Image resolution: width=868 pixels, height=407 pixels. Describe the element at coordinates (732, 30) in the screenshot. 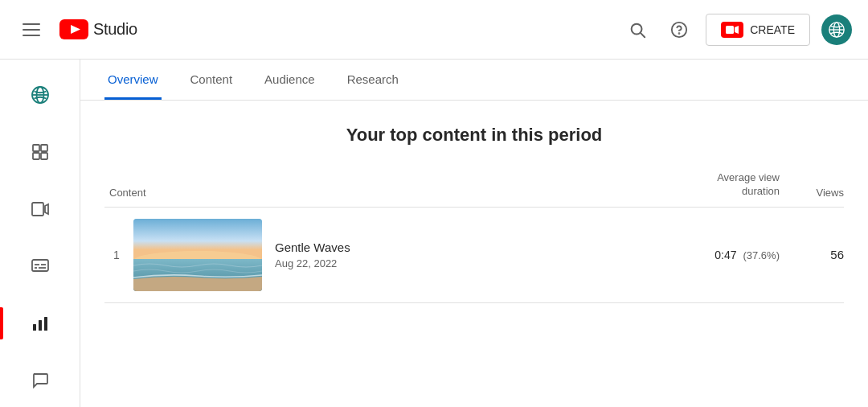

I see `create-video-icon` at that location.